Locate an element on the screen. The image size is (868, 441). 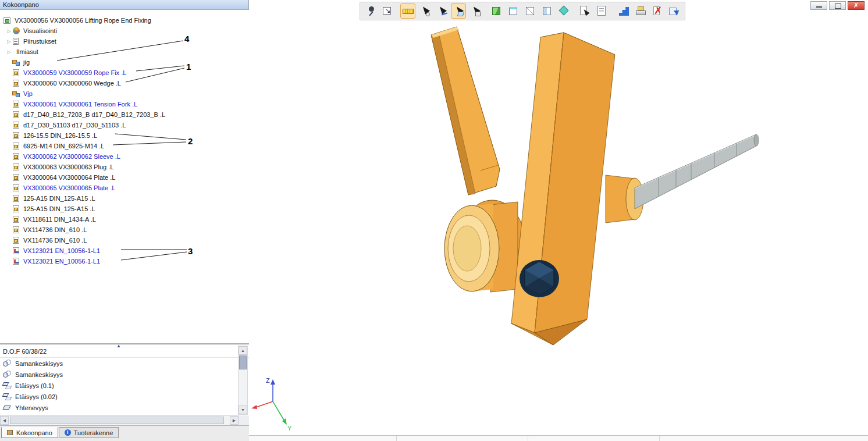
constraint-label: Etäisyys (0.1) is located at coordinates (35, 386).